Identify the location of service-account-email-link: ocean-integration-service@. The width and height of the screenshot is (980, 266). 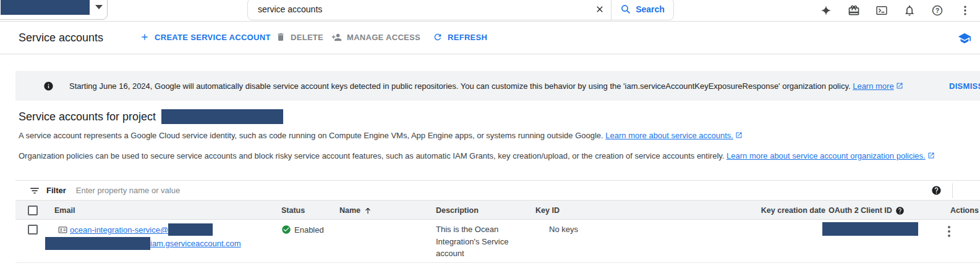
(141, 230).